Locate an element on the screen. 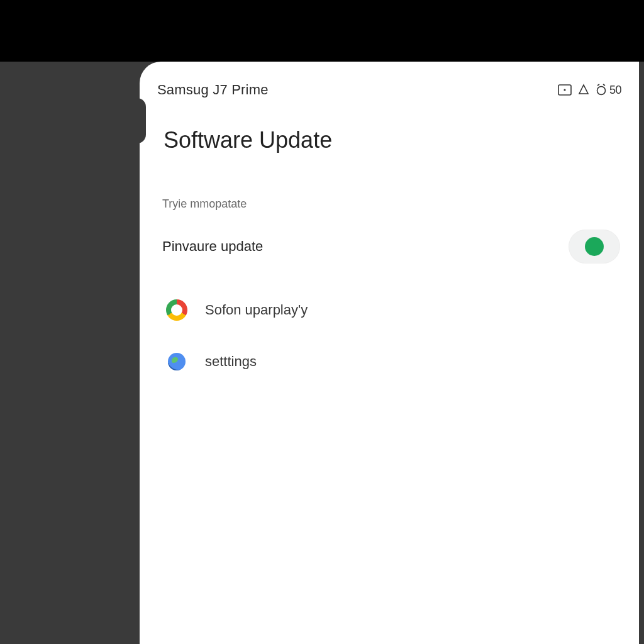 Image resolution: width=644 pixels, height=644 pixels. firmware-update-label: Pinvaure update is located at coordinates (213, 247).